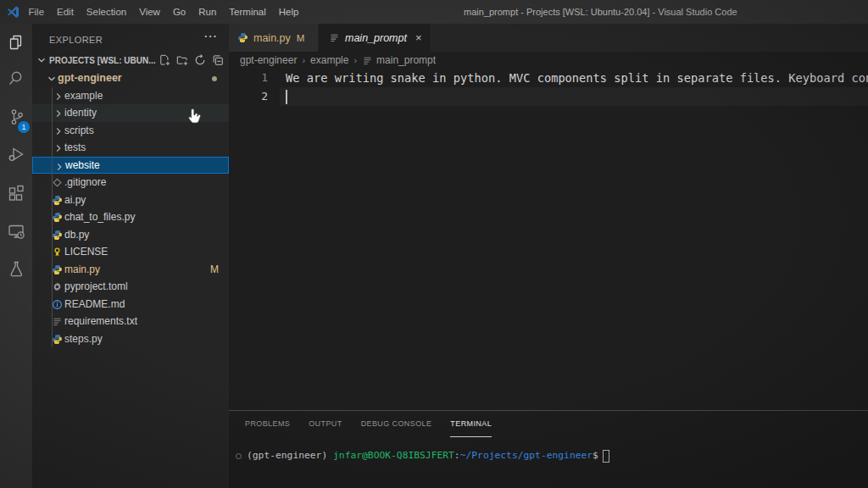  I want to click on refresh-icon, so click(200, 60).